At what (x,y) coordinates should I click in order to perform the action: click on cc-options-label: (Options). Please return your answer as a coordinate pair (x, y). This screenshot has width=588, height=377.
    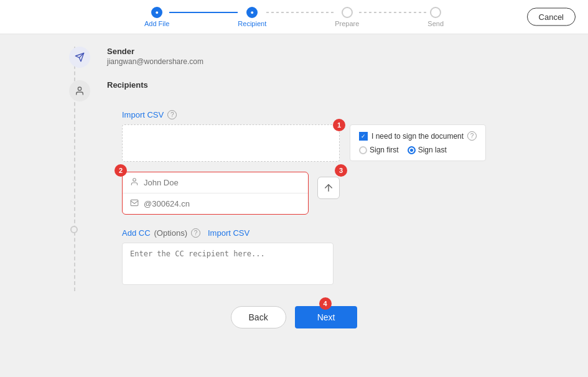
    Looking at the image, I should click on (170, 233).